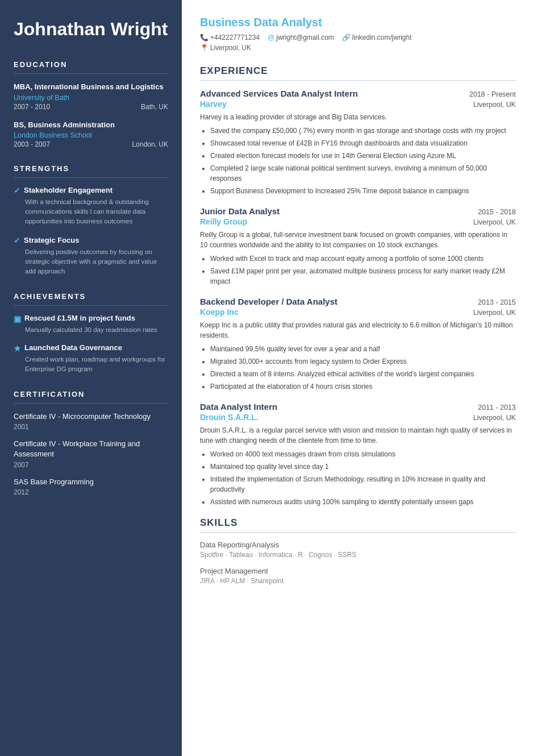 Image resolution: width=534 pixels, height=756 pixels. I want to click on skill-cat-name-2: Project Management, so click(358, 571).